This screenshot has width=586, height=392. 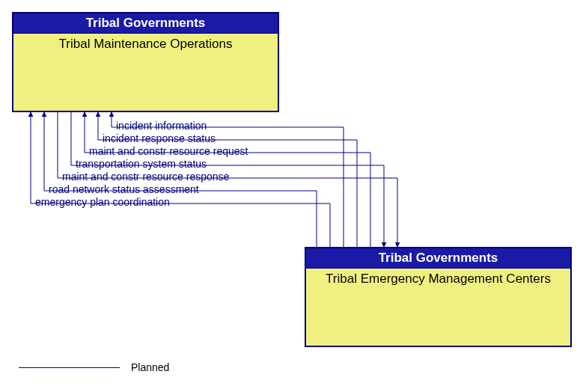 I want to click on node-tribal-emergency-management-centers: Tribal Governments Tribal Emergency Mana…, so click(x=439, y=297).